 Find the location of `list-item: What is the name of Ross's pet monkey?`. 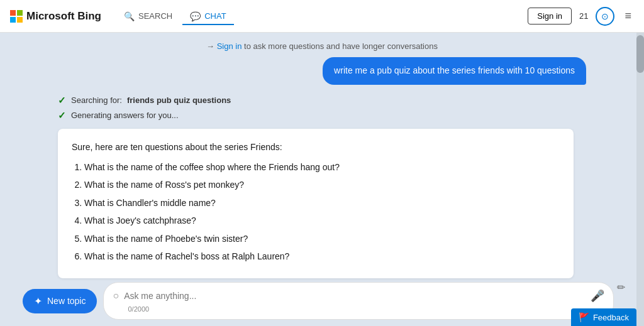

list-item: What is the name of Ross's pet monkey? is located at coordinates (322, 185).